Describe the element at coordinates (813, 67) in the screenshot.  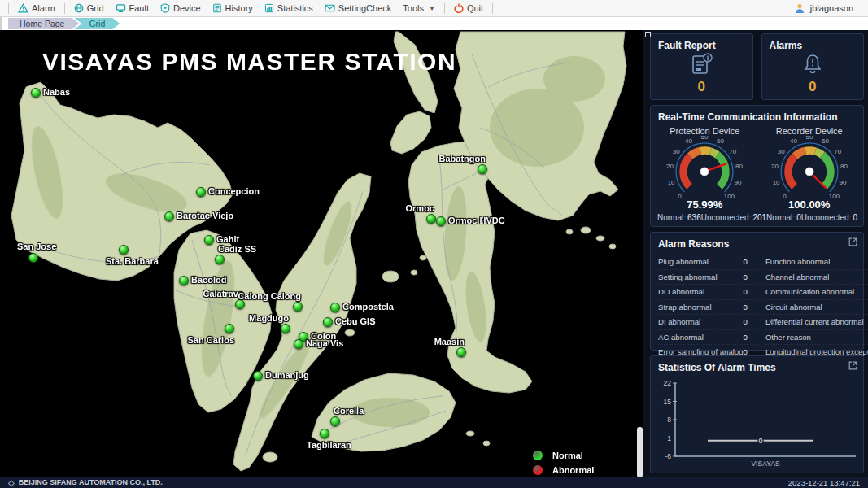
I see `alarms-card: Alarms 0` at that location.